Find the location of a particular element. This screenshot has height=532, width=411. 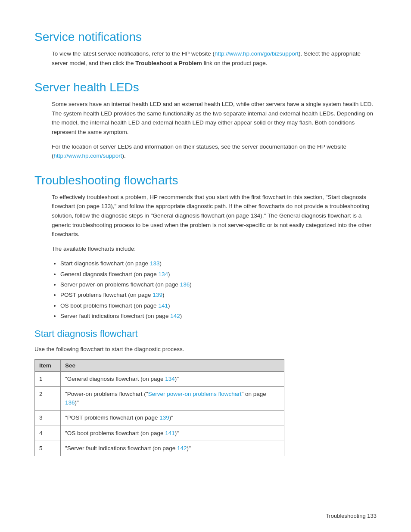

table-link-139: 139 is located at coordinates (165, 418).